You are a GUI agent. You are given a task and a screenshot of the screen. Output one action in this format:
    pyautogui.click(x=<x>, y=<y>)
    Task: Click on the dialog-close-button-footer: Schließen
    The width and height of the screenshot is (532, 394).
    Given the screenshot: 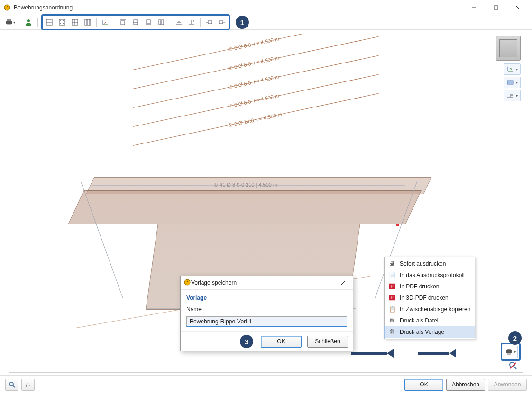 What is the action you would take?
    pyautogui.click(x=328, y=342)
    